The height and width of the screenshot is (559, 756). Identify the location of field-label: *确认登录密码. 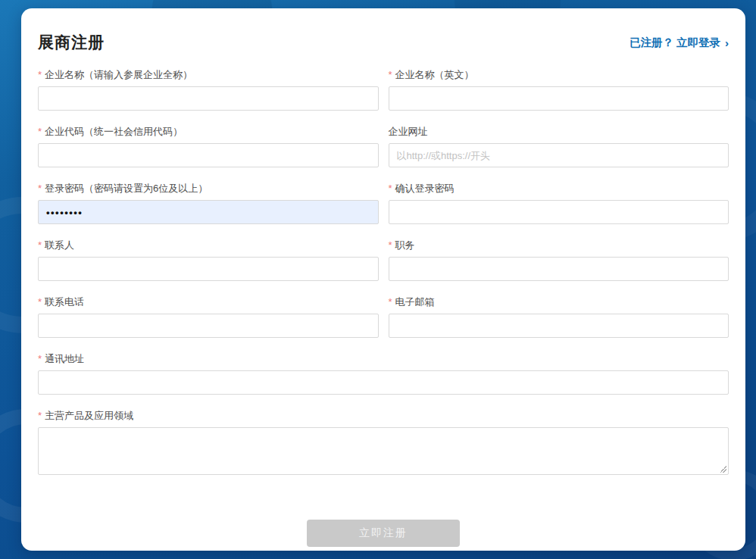
(559, 189).